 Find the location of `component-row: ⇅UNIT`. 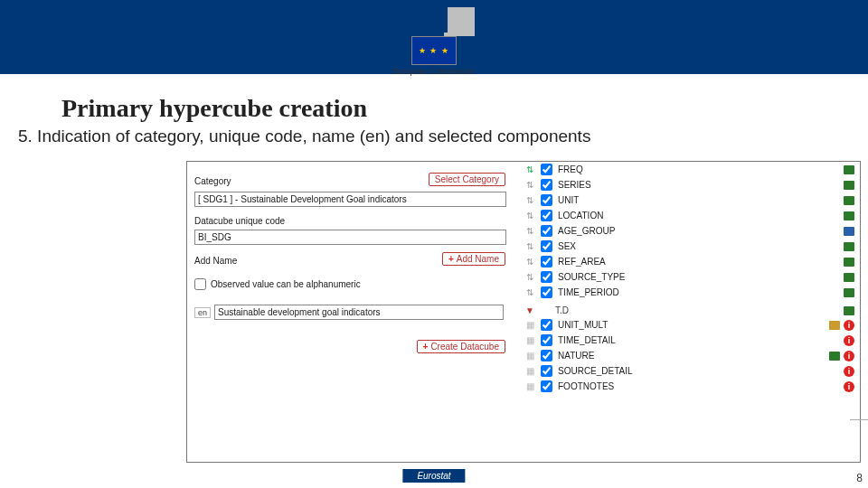

component-row: ⇅UNIT is located at coordinates (691, 201).